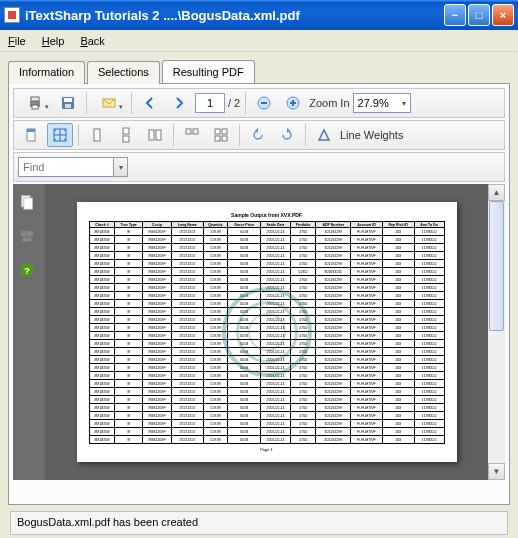 The width and height of the screenshot is (518, 538). Describe the element at coordinates (35, 103) in the screenshot. I see `print-button` at that location.